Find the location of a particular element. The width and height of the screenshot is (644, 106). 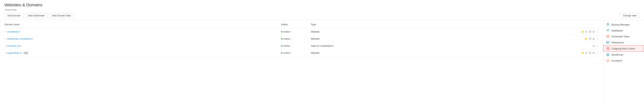

col-actions is located at coordinates (593, 24).